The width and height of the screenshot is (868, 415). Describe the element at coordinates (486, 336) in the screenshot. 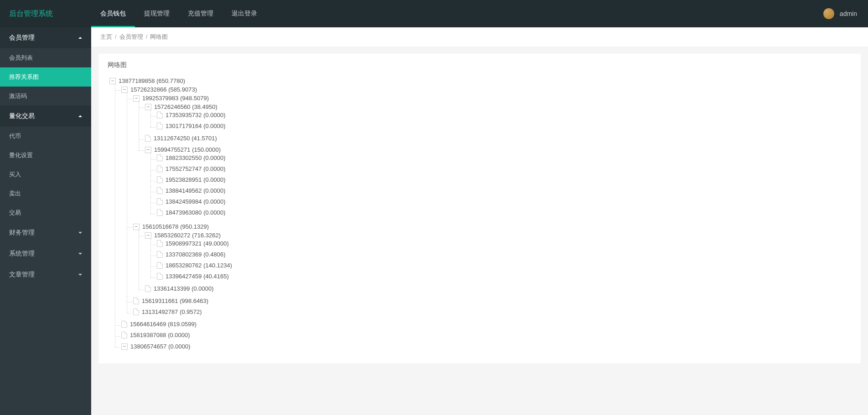

I see `tree-node-li: 15819387088 (0.0000)` at that location.